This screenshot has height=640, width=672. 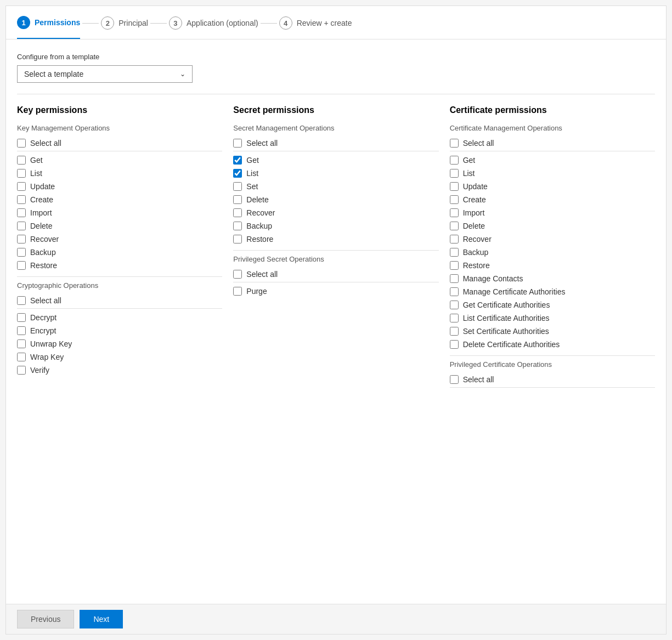 I want to click on key-import: Import, so click(x=120, y=213).